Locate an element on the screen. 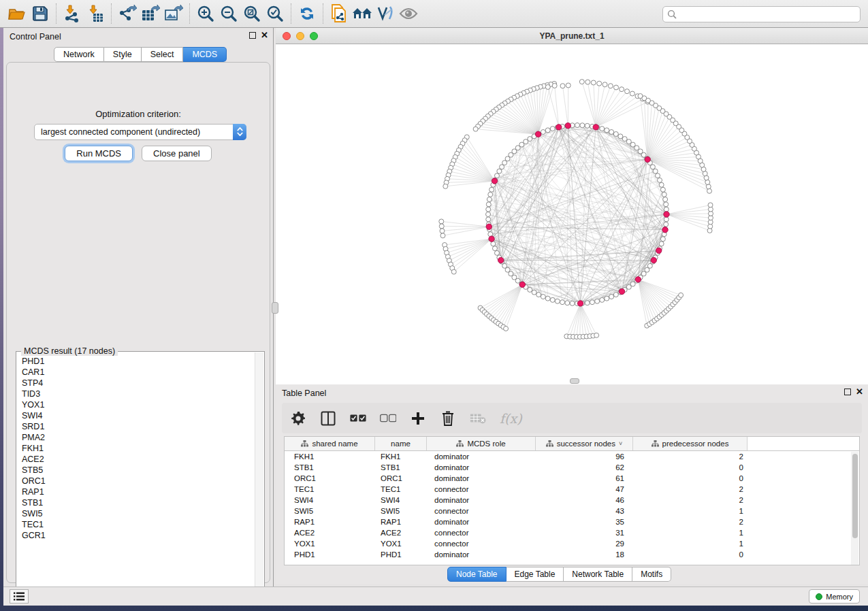 Image resolution: width=868 pixels, height=611 pixels. mcds-result-item: FKH1 is located at coordinates (136, 448).